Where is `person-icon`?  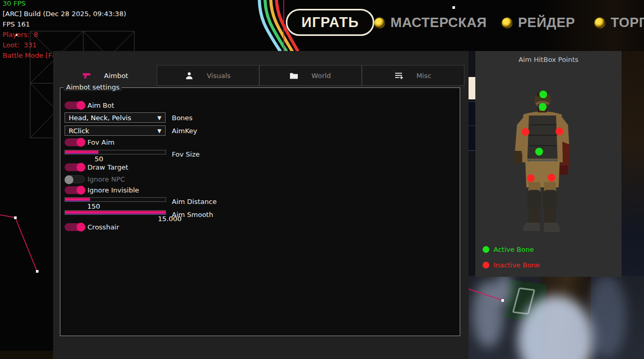 person-icon is located at coordinates (190, 76).